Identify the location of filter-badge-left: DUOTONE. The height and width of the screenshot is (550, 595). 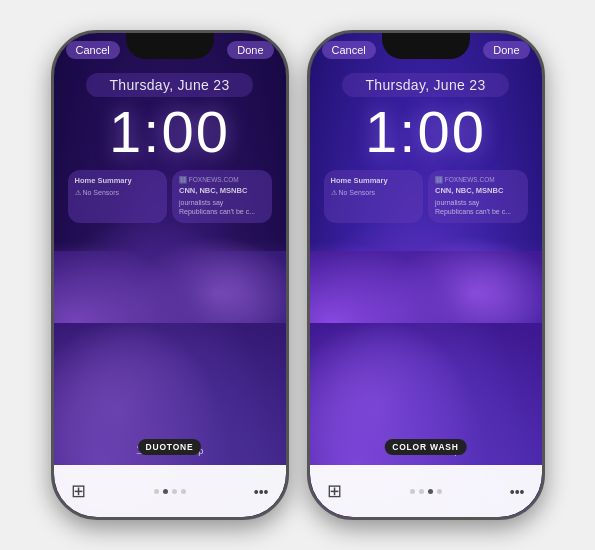
(170, 447).